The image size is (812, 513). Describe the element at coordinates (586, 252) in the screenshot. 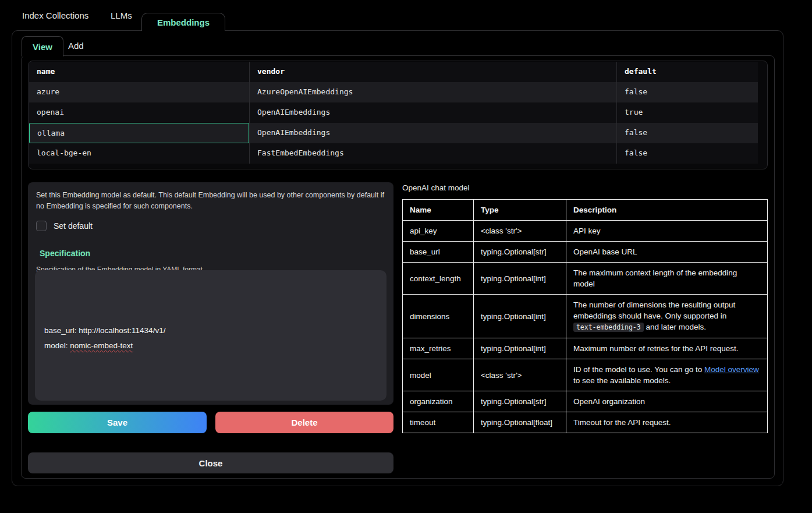

I see `details-row: base_urltyping.Optional[str]OpenAI base …` at that location.